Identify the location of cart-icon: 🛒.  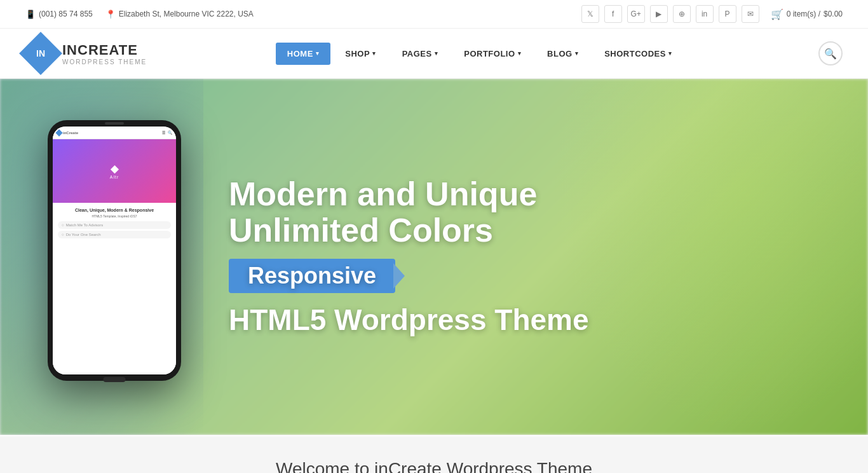
(777, 14).